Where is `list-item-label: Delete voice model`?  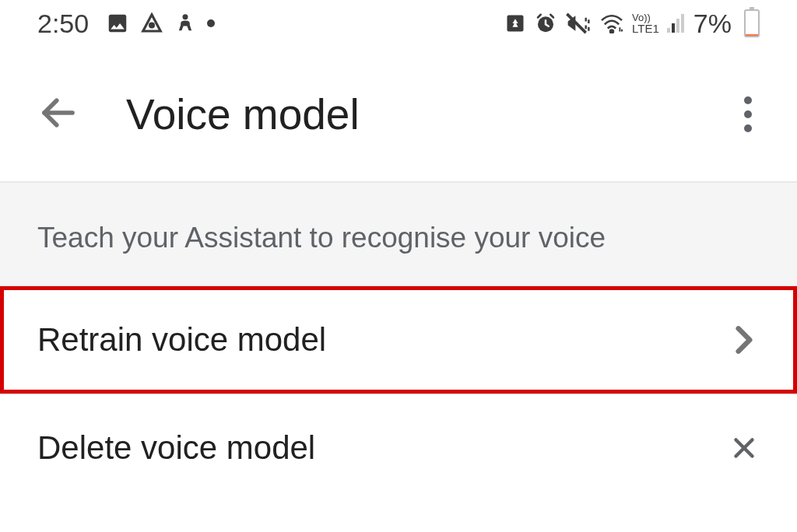
list-item-label: Delete voice model is located at coordinates (176, 448).